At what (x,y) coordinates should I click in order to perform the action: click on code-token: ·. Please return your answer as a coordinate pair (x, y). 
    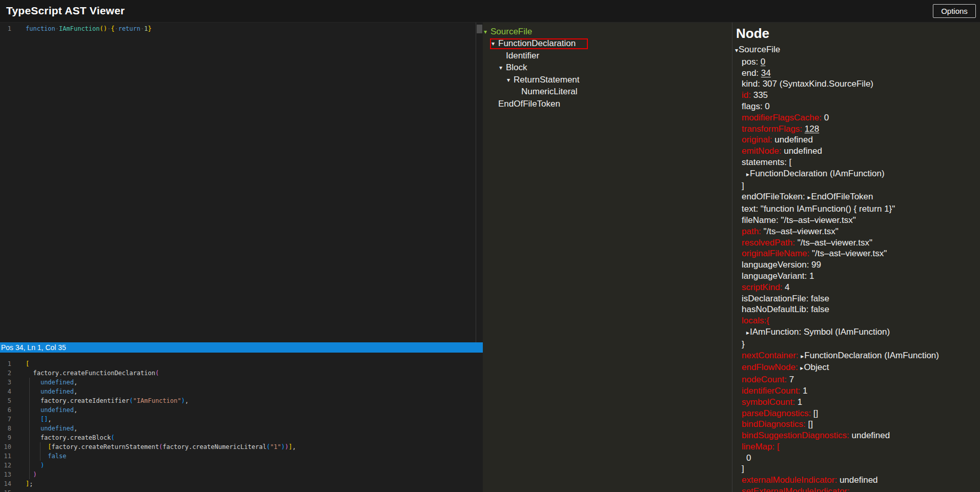
    Looking at the image, I should click on (57, 29).